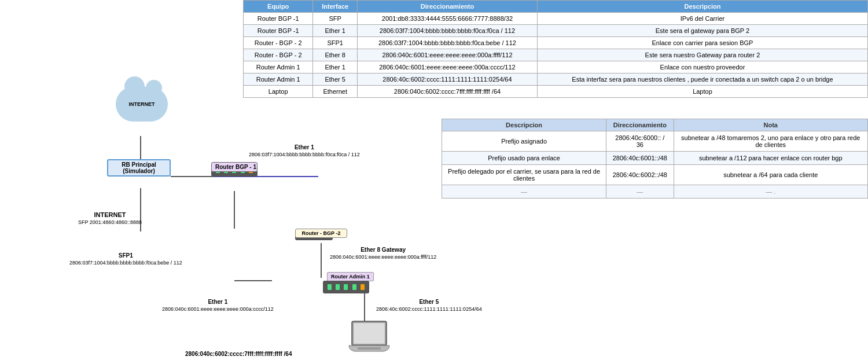 The image size is (868, 360). I want to click on second-table-cell: — ., so click(771, 192).